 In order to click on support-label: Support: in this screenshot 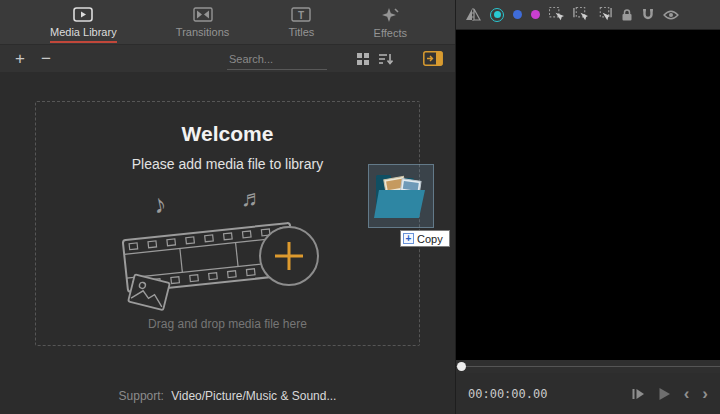, I will do `click(142, 396)`.